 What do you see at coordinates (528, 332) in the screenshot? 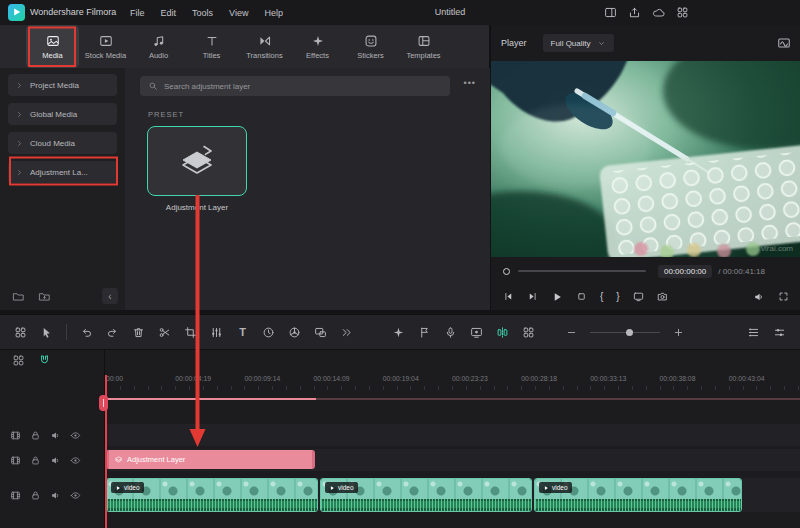
I see `grid-view-button` at bounding box center [528, 332].